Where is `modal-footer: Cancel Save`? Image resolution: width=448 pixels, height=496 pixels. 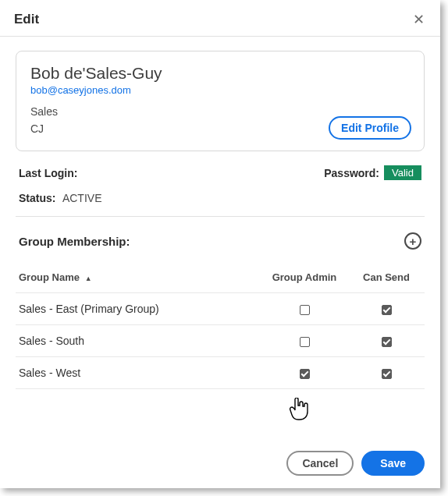 modal-footer: Cancel Save is located at coordinates (356, 463).